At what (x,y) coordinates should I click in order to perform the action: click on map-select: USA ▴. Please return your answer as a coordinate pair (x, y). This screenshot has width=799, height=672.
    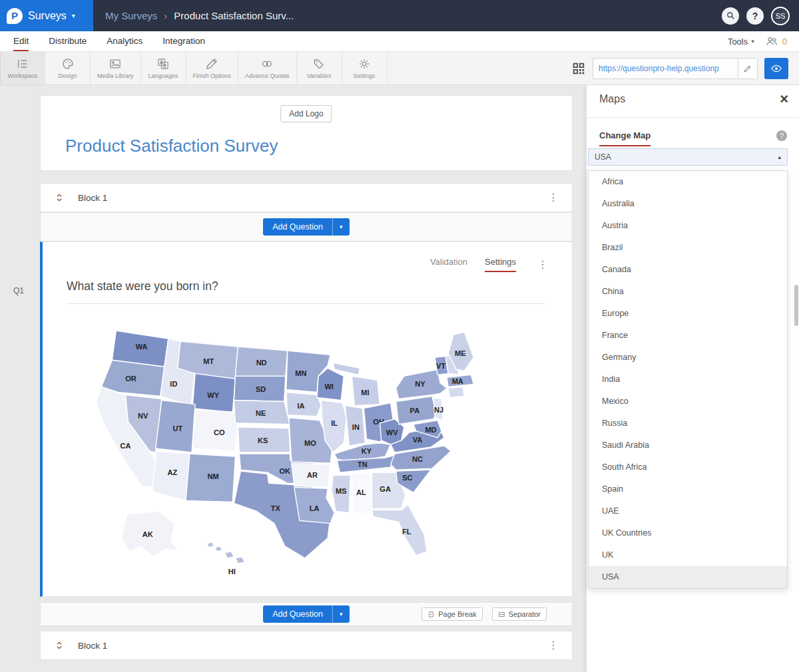
    Looking at the image, I should click on (688, 157).